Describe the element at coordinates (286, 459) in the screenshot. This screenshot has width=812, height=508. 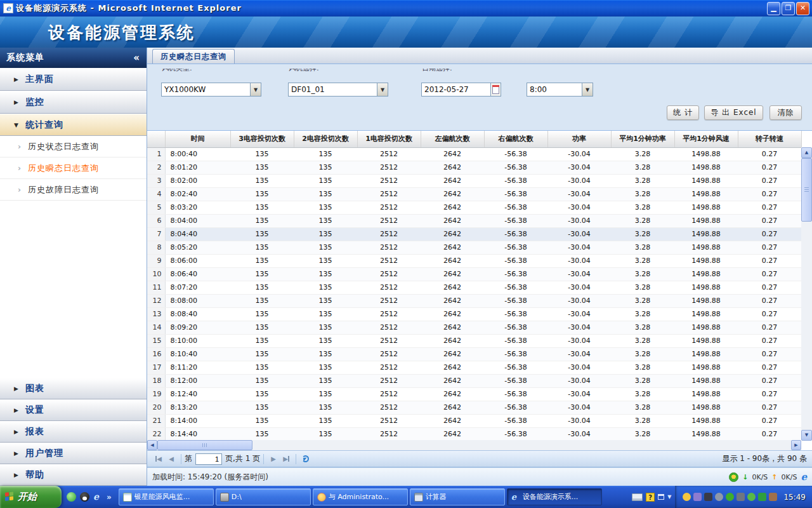
I see `last-page-button: ▶` at that location.